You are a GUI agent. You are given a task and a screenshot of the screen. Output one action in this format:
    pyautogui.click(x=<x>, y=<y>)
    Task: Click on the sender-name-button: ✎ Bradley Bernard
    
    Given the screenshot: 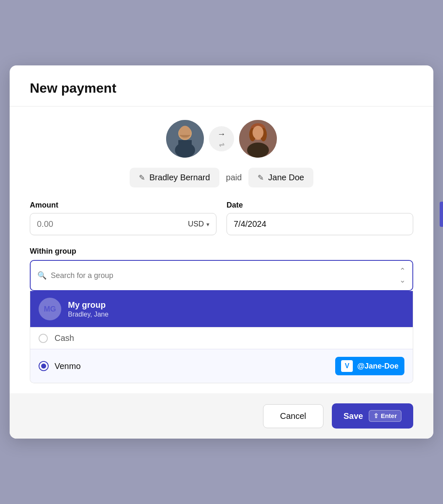 What is the action you would take?
    pyautogui.click(x=175, y=178)
    